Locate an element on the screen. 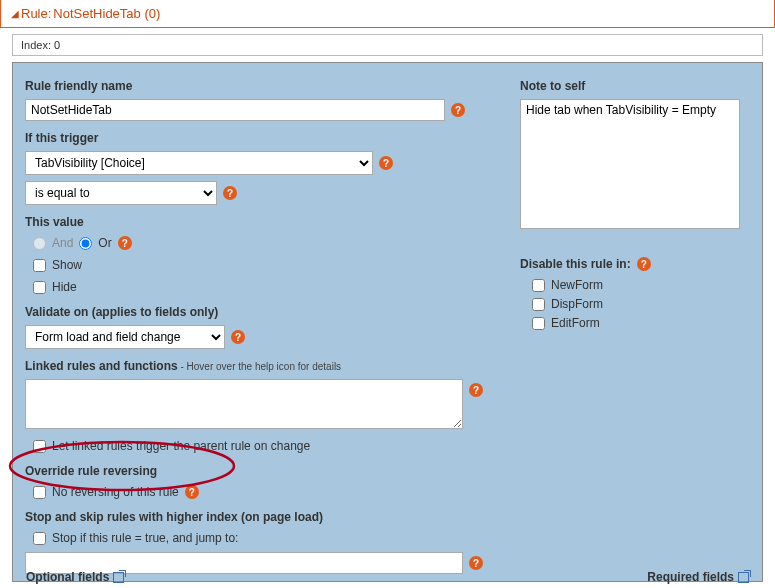 Image resolution: width=775 pixels, height=588 pixels. value-label: This value is located at coordinates (264, 222).